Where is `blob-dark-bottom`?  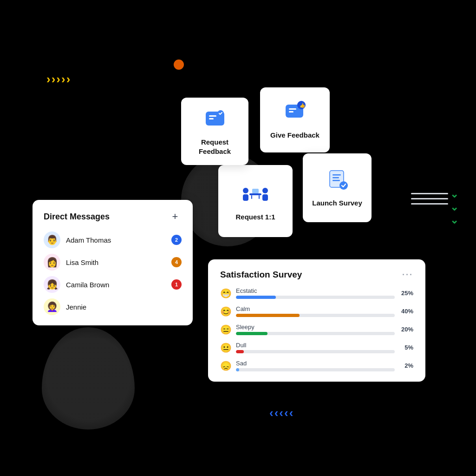
blob-dark-bottom is located at coordinates (88, 378).